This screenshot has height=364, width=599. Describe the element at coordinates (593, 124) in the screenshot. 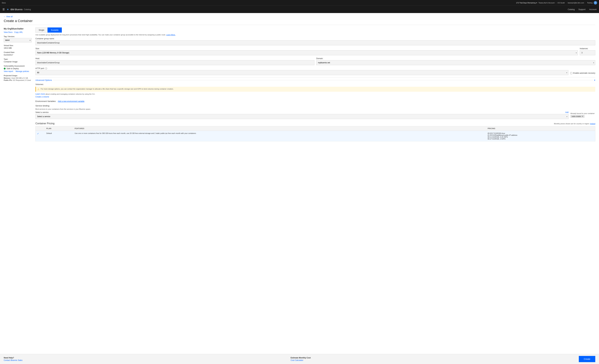

I see `pricing-region-link: Ireland` at that location.